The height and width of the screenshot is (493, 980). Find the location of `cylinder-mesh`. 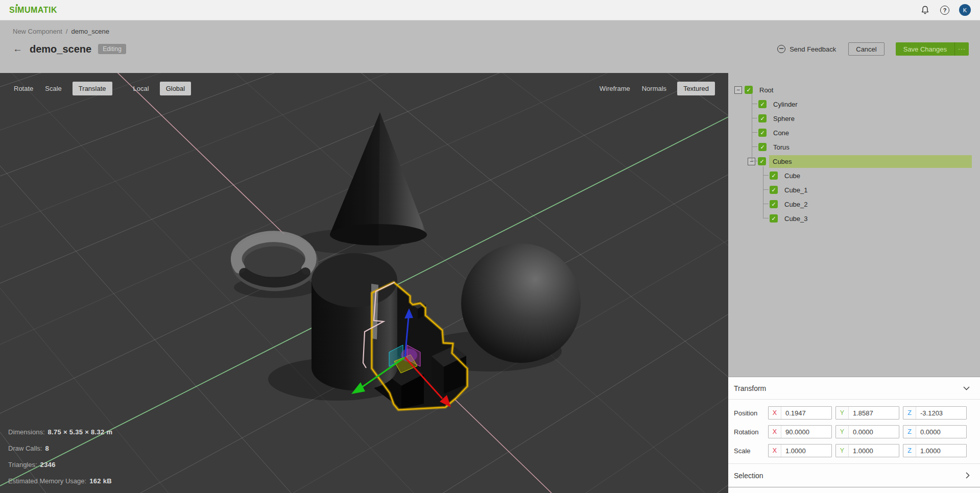

cylinder-mesh is located at coordinates (354, 322).